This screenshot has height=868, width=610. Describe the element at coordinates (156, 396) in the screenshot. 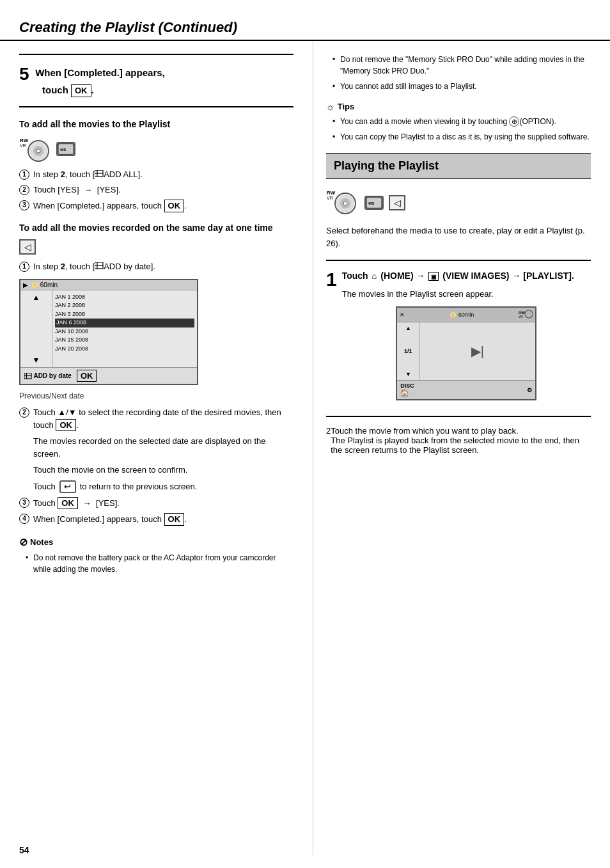

I see `screen-caption: Previous/Next date` at that location.